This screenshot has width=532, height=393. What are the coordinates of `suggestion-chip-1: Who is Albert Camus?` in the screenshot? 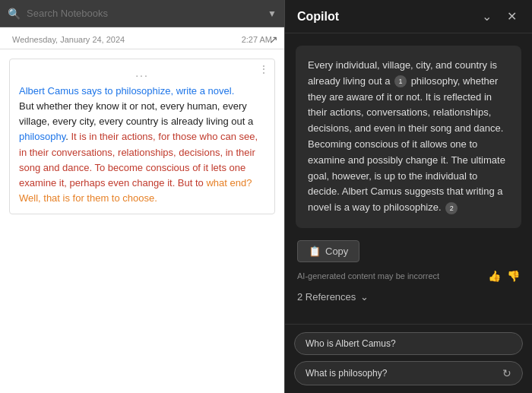 It's located at (409, 344).